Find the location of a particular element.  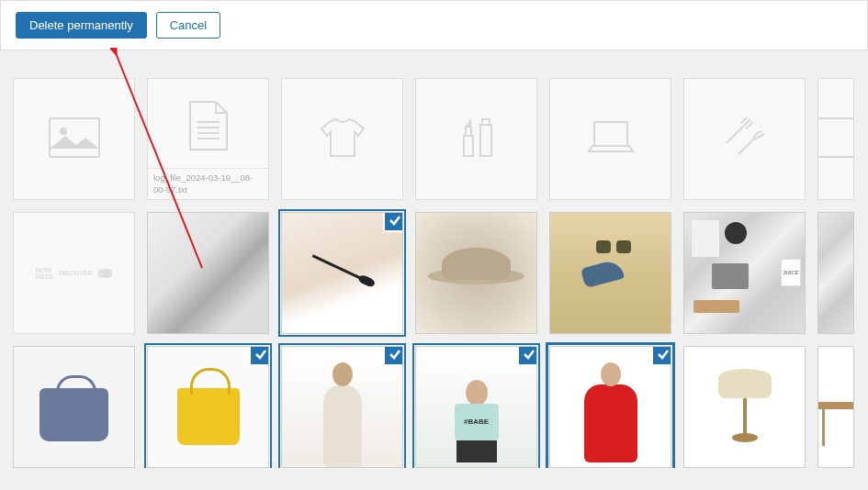

media-item-handbag-blue is located at coordinates (73, 407).